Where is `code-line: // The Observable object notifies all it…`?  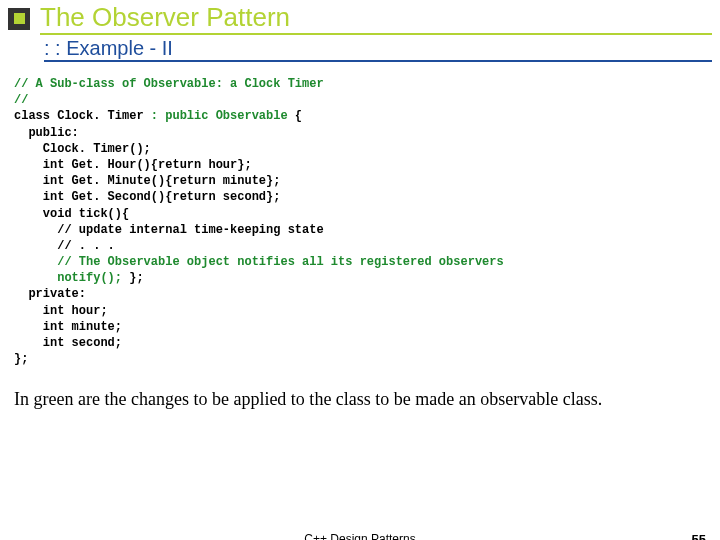
code-line: // The Observable object notifies all it… is located at coordinates (259, 262).